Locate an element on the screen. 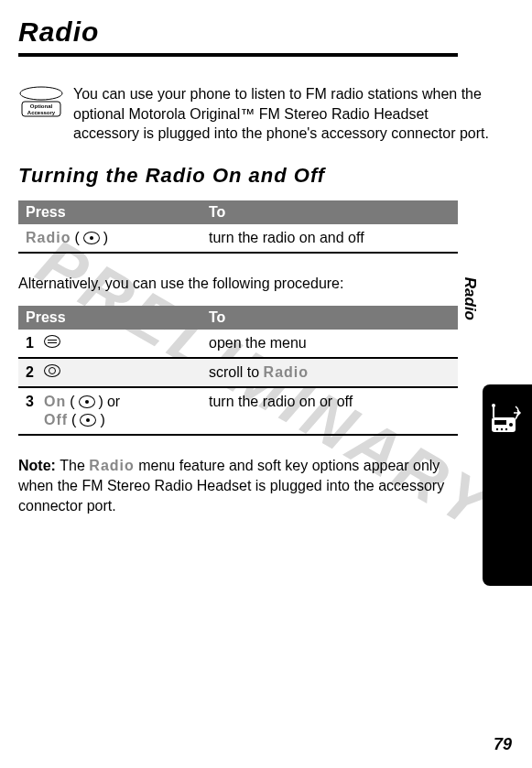  or-text: or is located at coordinates (114, 402).